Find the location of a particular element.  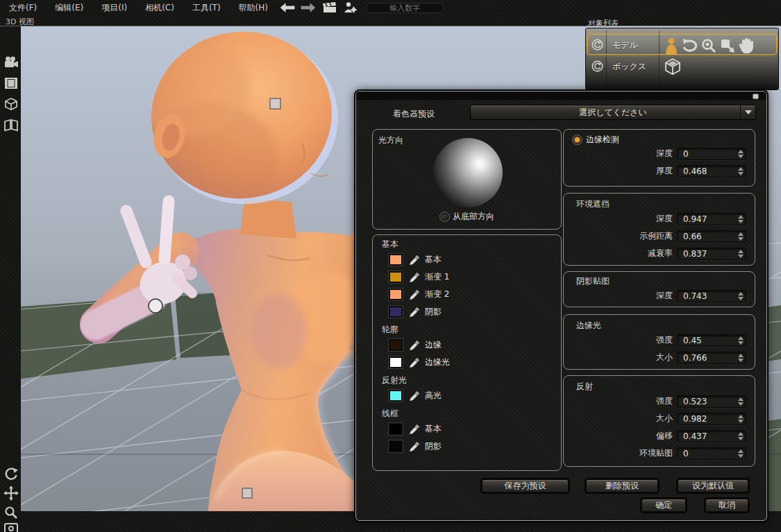

menu-project: 项目(I) is located at coordinates (114, 8).